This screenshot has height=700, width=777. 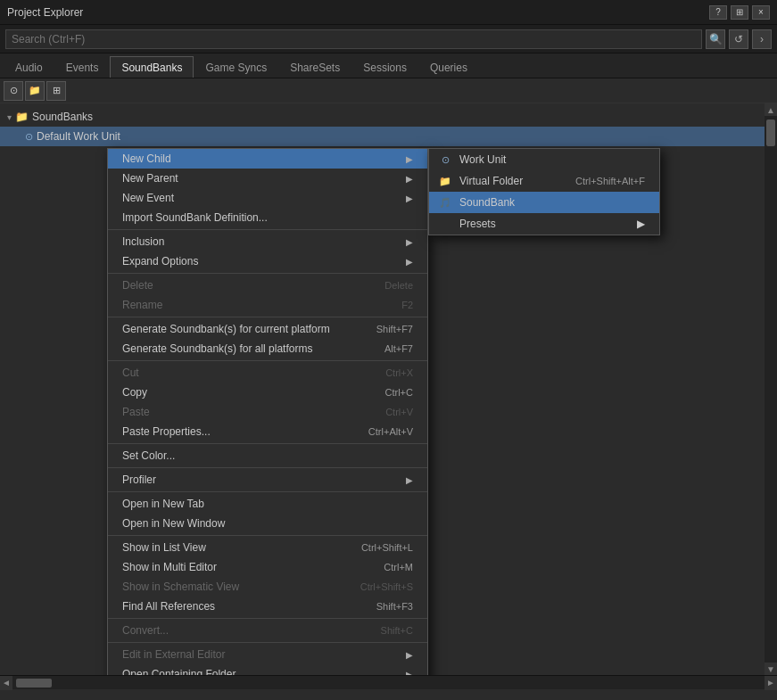 I want to click on scroll-up-arrow: ▲, so click(x=771, y=110).